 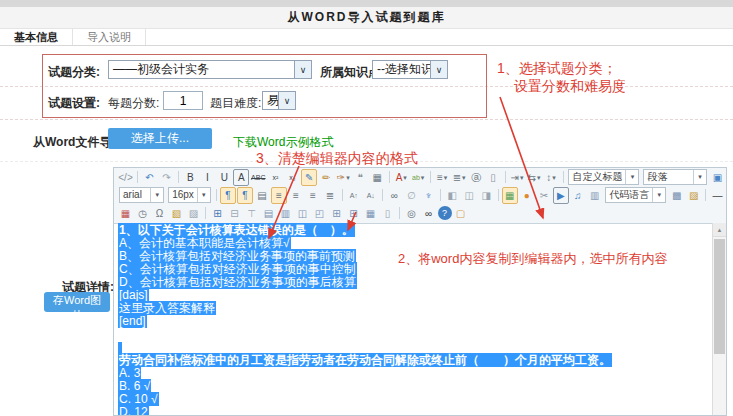 I want to click on toolbar-separator, so click(x=706, y=195).